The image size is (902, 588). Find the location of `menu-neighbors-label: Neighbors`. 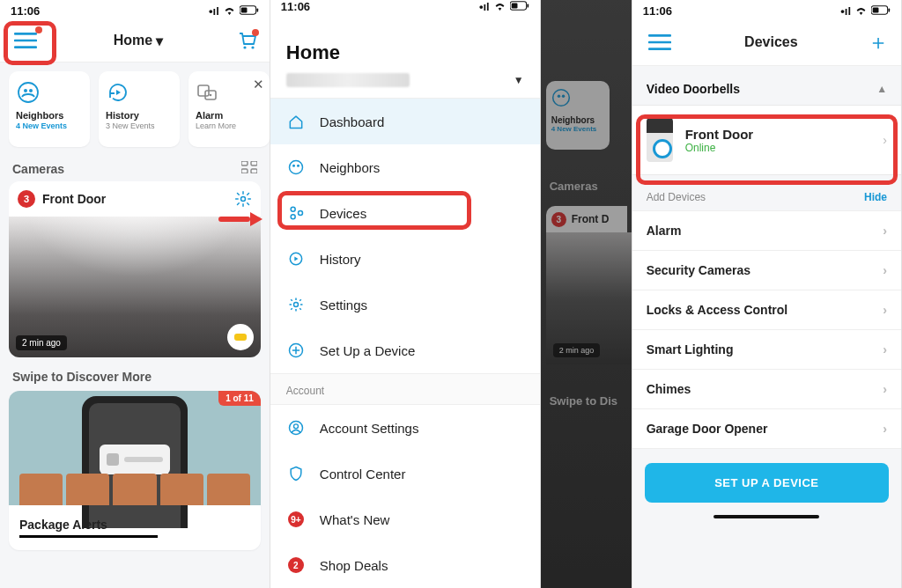

menu-neighbors-label: Neighbors is located at coordinates (350, 167).